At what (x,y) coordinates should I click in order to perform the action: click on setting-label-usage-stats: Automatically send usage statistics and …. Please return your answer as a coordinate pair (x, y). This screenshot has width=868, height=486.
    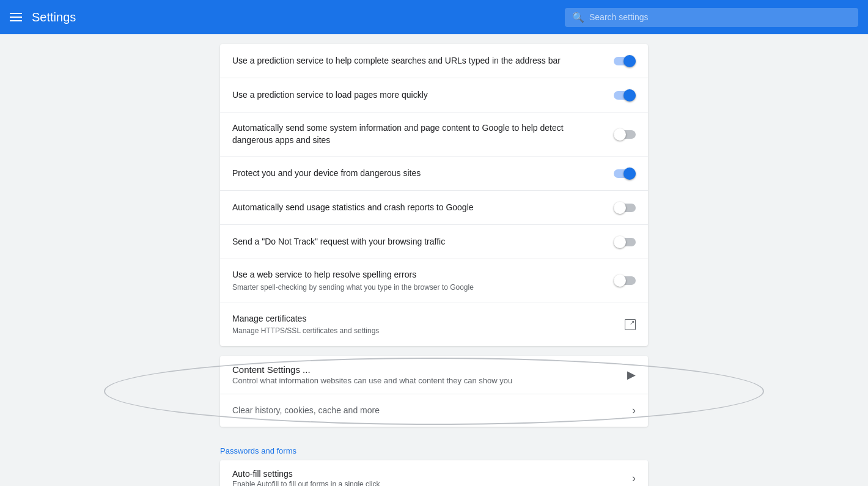
    Looking at the image, I should click on (418, 208).